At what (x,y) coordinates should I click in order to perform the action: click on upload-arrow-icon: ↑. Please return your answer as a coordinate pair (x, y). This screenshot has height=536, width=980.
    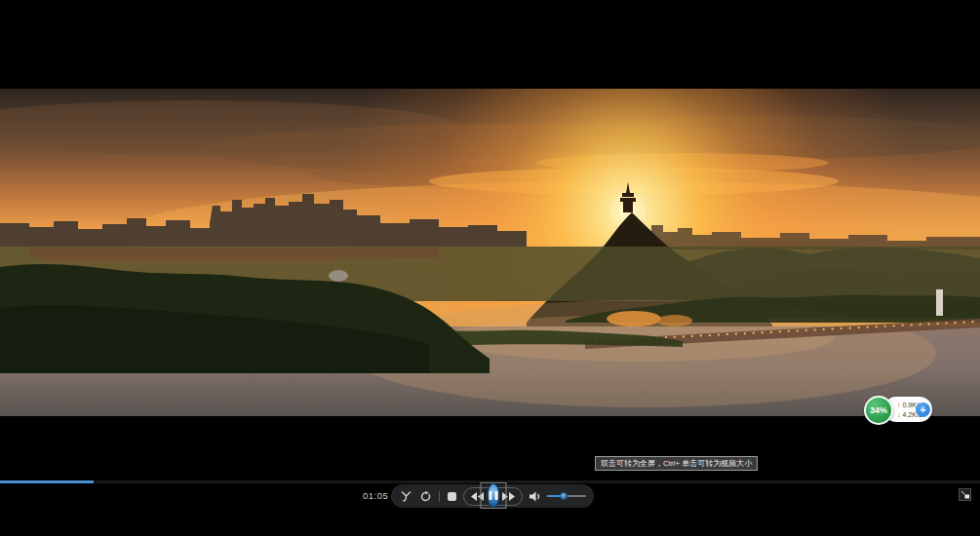
    Looking at the image, I should click on (899, 405).